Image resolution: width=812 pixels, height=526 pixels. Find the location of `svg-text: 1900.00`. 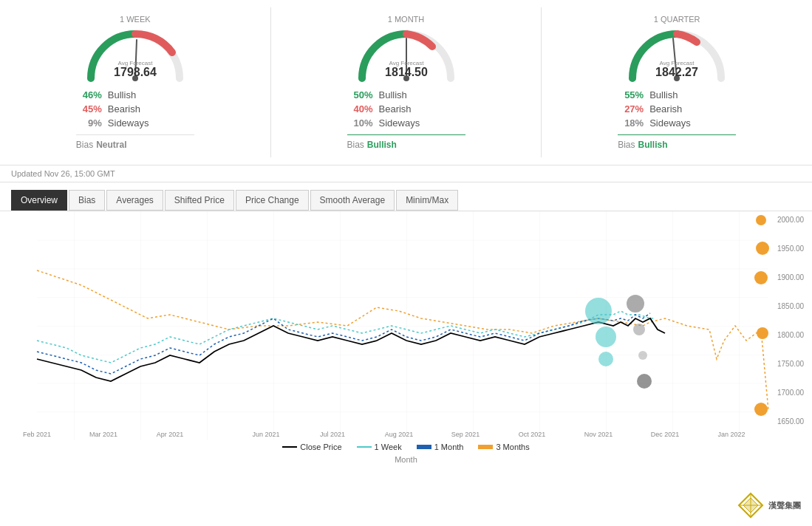

svg-text: 1900.00 is located at coordinates (791, 278).